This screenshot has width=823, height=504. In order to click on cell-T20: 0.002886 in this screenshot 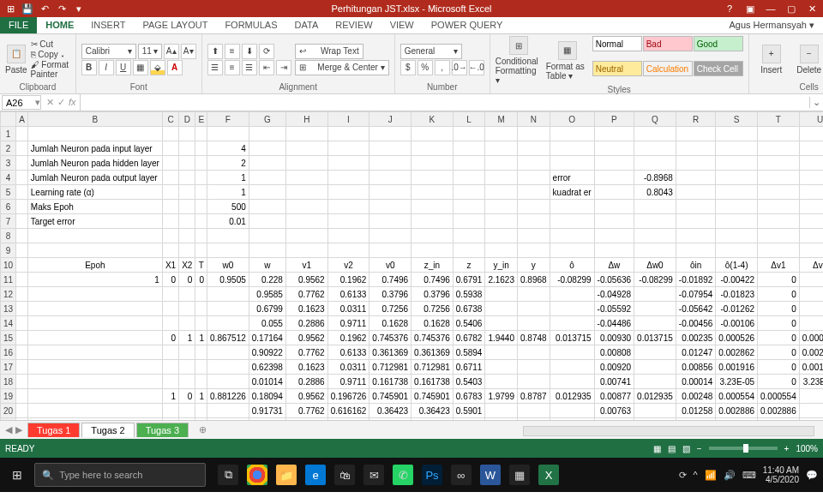, I will do `click(778, 411)`.